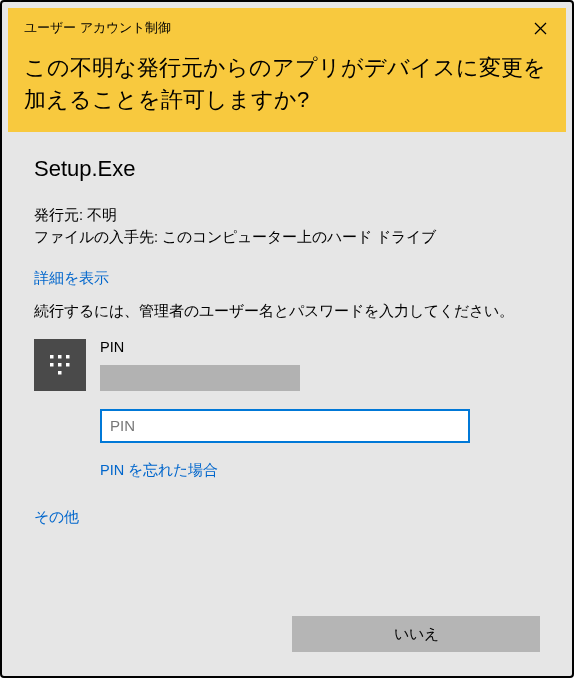 The width and height of the screenshot is (574, 678). What do you see at coordinates (285, 426) in the screenshot?
I see `pin-input` at bounding box center [285, 426].